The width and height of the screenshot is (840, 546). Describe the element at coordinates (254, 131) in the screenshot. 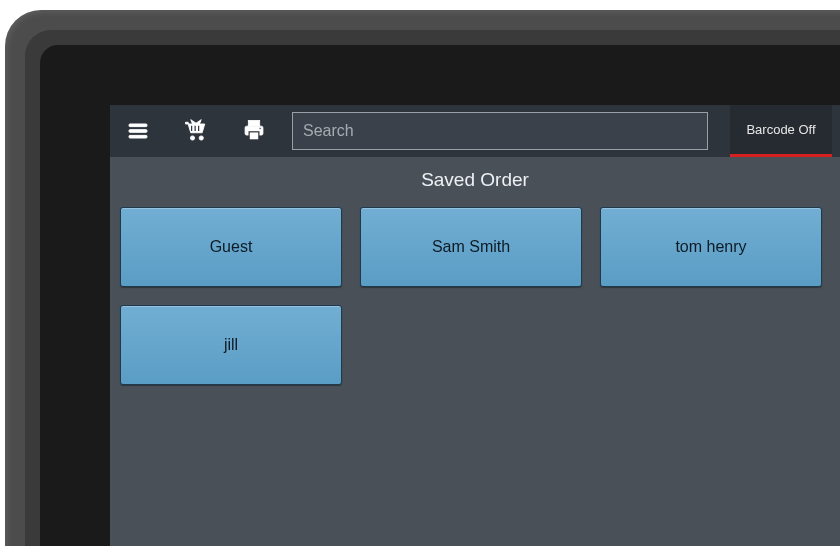

I see `print-button` at that location.